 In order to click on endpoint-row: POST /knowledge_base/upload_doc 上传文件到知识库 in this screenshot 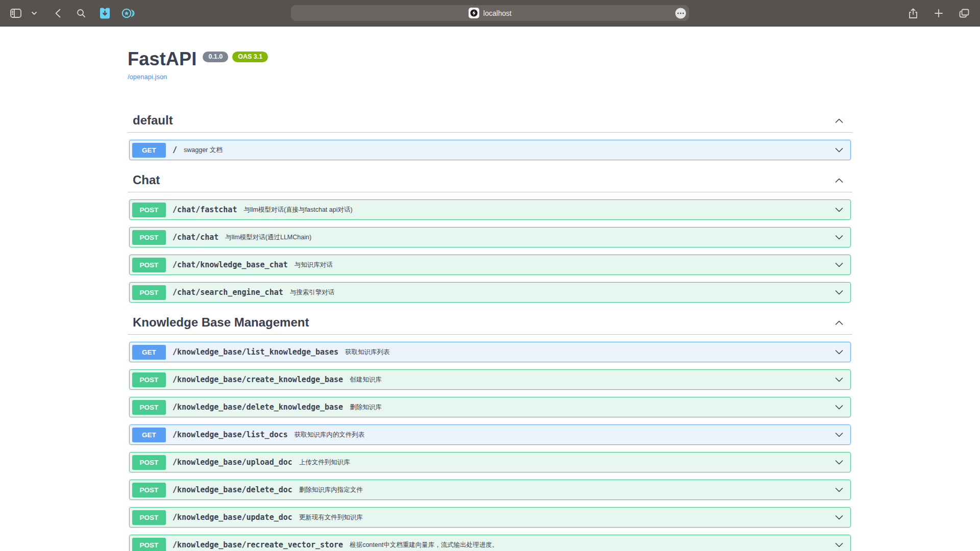, I will do `click(490, 462)`.